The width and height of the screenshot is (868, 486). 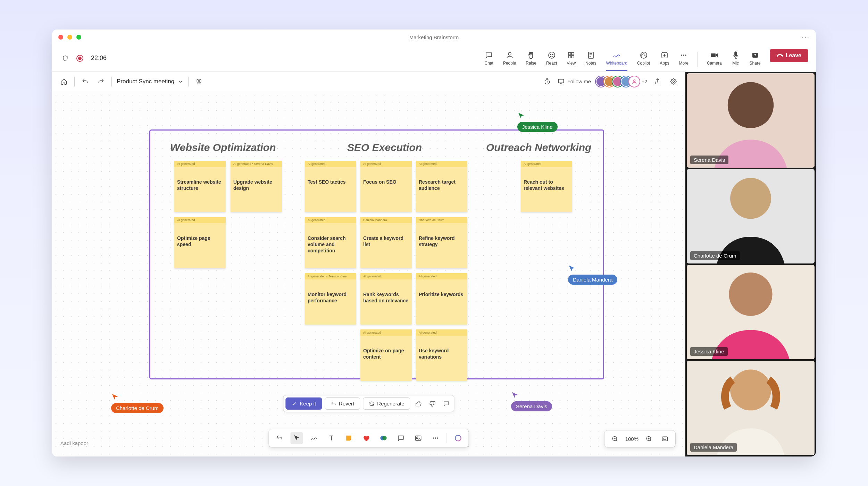 What do you see at coordinates (85, 82) in the screenshot?
I see `undo-button` at bounding box center [85, 82].